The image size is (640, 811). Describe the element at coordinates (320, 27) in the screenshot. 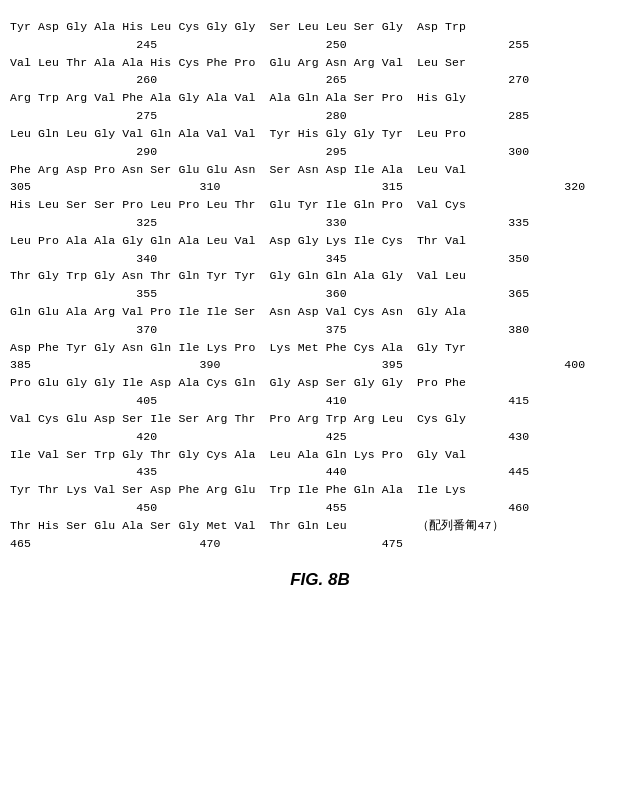

I see `sequence-line: Tyr Asp Gly Ala His Leu Cys Gly Gly Ser …` at that location.